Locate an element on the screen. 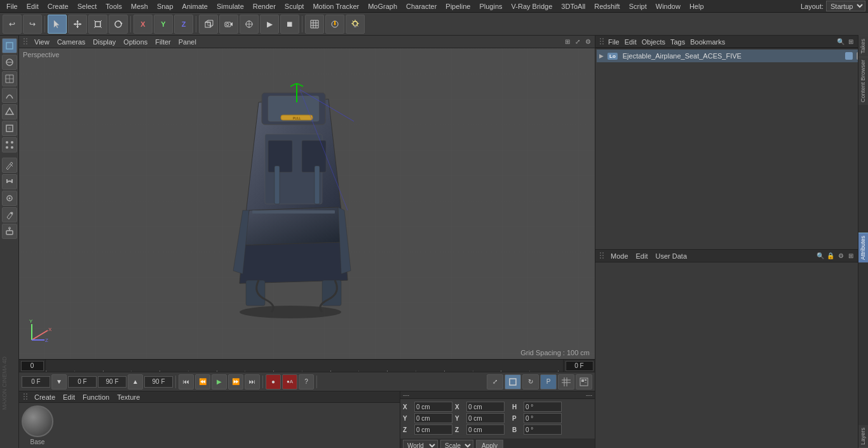 This screenshot has width=868, height=448. tool-magnet is located at coordinates (10, 182).